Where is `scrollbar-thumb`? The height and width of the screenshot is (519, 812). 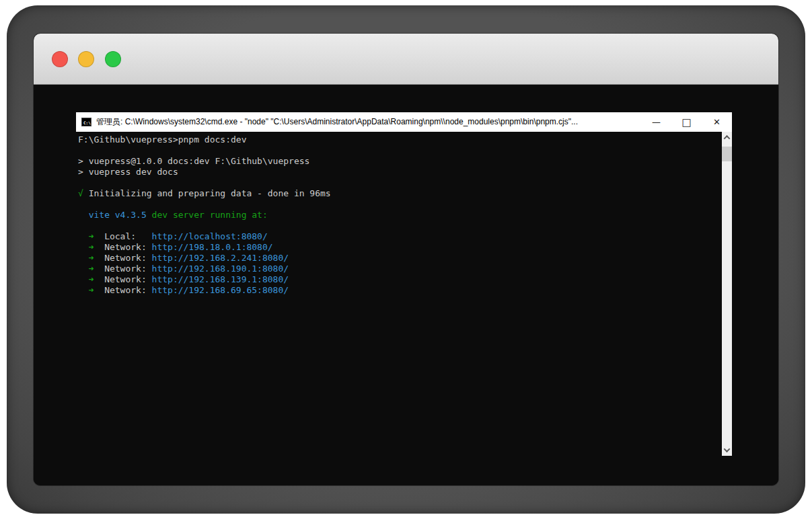 scrollbar-thumb is located at coordinates (727, 154).